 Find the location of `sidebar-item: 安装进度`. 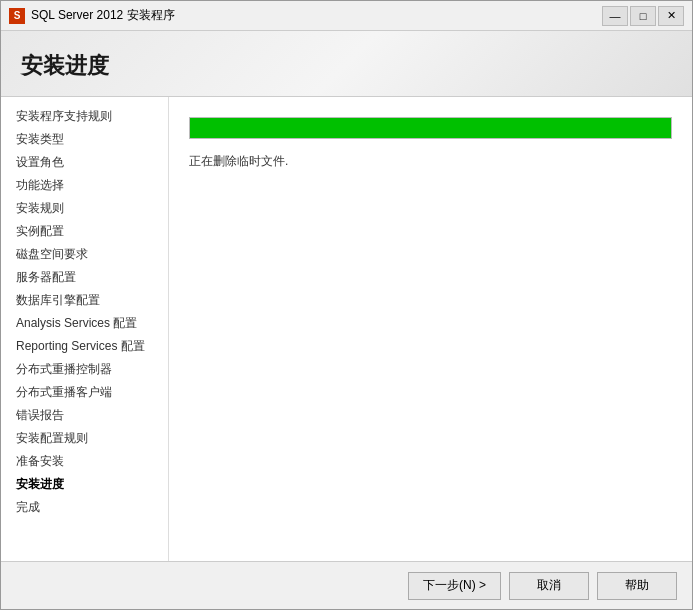

sidebar-item: 安装进度 is located at coordinates (84, 484).